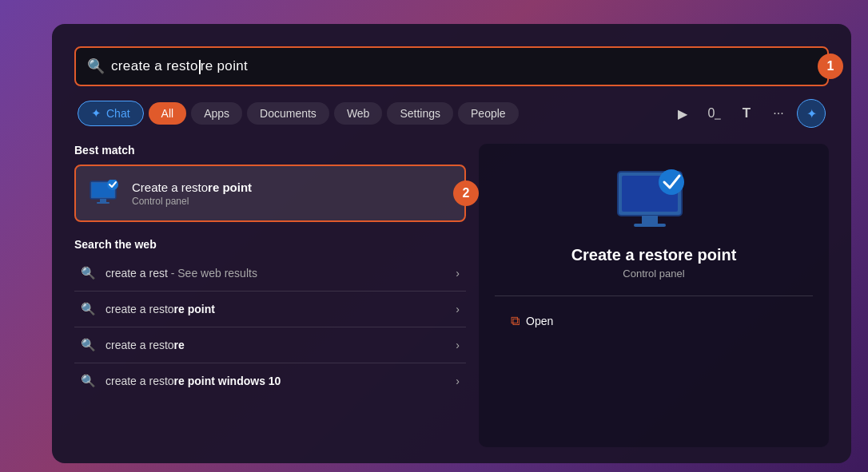 The height and width of the screenshot is (472, 868). Describe the element at coordinates (110, 113) in the screenshot. I see `tab-chat: ✦ Chat` at that location.